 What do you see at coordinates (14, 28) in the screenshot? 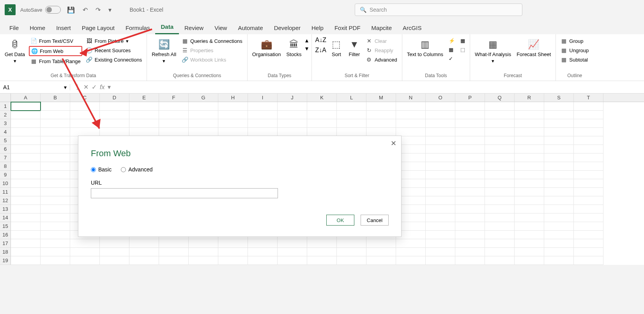
I see `tab-file: File` at bounding box center [14, 28].